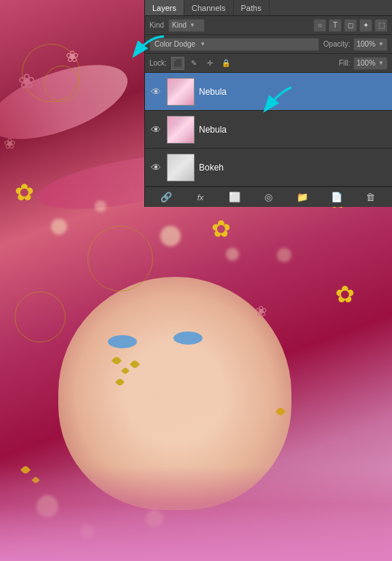 This screenshot has height=561, width=392. I want to click on layer-name-3: Bokeh, so click(293, 168).